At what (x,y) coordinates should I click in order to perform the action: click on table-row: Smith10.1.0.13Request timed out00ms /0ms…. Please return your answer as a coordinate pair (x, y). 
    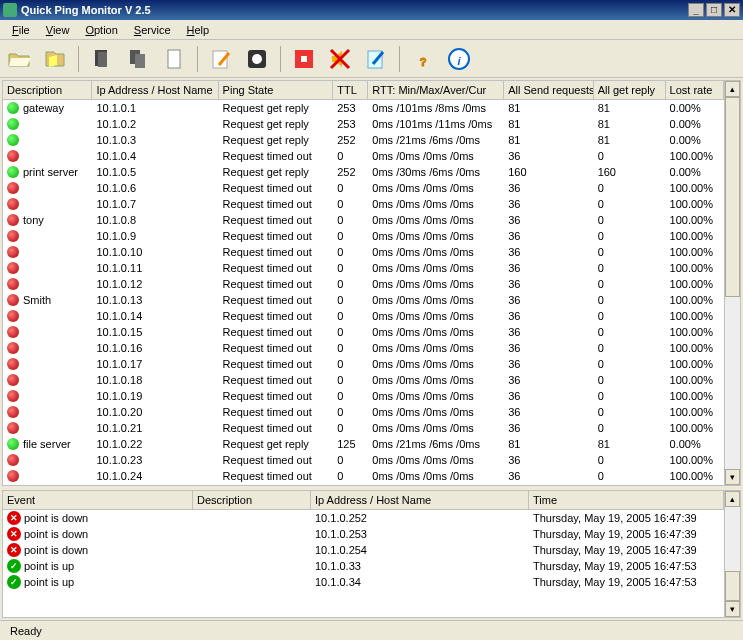
    Looking at the image, I should click on (364, 300).